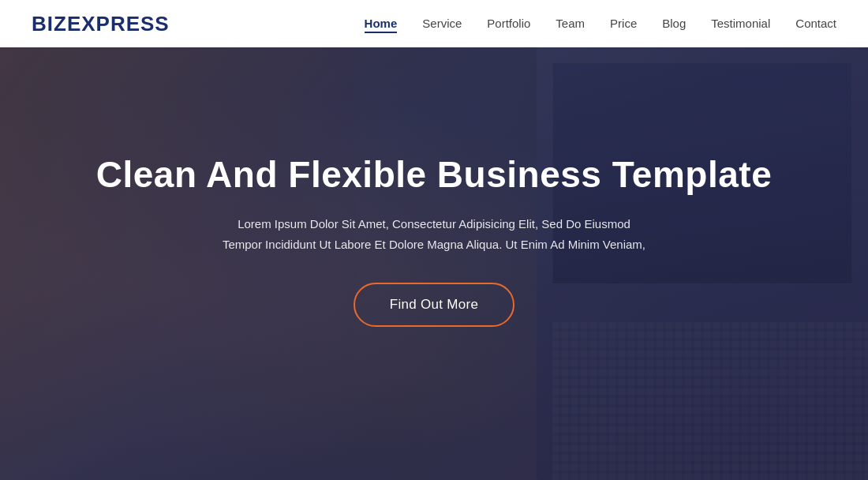  I want to click on hero-cta-button: Find Out More, so click(434, 305).